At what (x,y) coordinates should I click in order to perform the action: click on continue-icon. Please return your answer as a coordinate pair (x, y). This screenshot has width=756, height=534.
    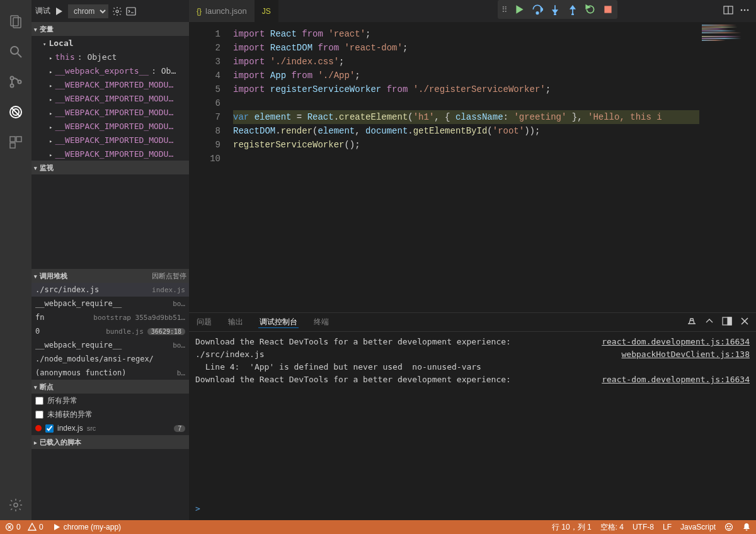
    Looking at the image, I should click on (520, 9).